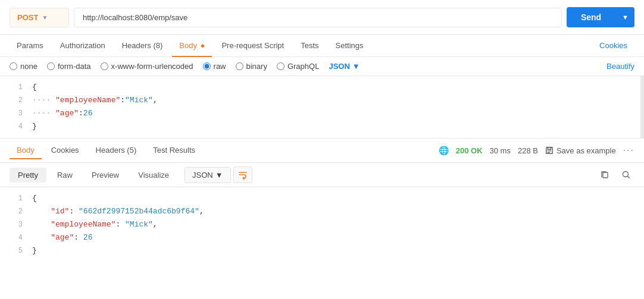 The height and width of the screenshot is (299, 644). What do you see at coordinates (208, 175) in the screenshot?
I see `response-json-select: JSON ▼` at bounding box center [208, 175].